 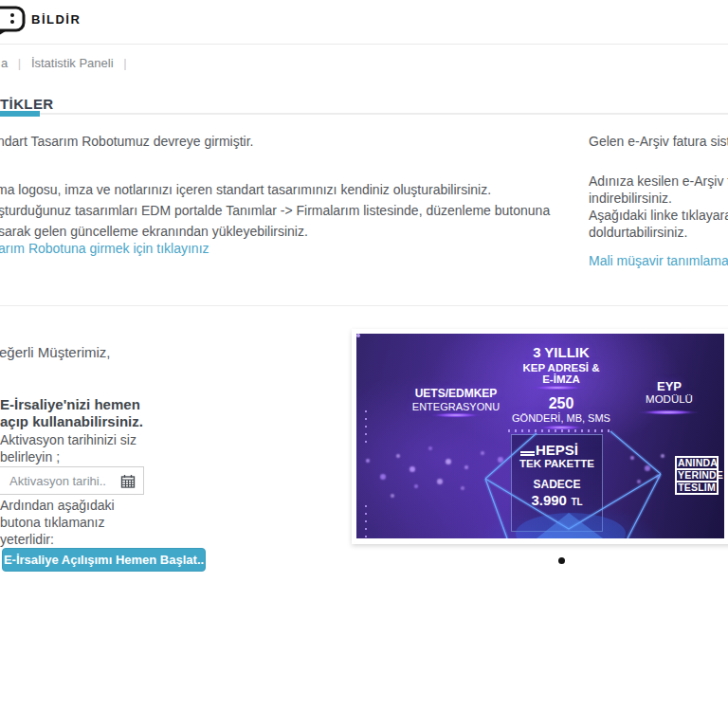 What do you see at coordinates (630, 198) in the screenshot?
I see `notice-right-line3: indirebilirsiniz.` at bounding box center [630, 198].